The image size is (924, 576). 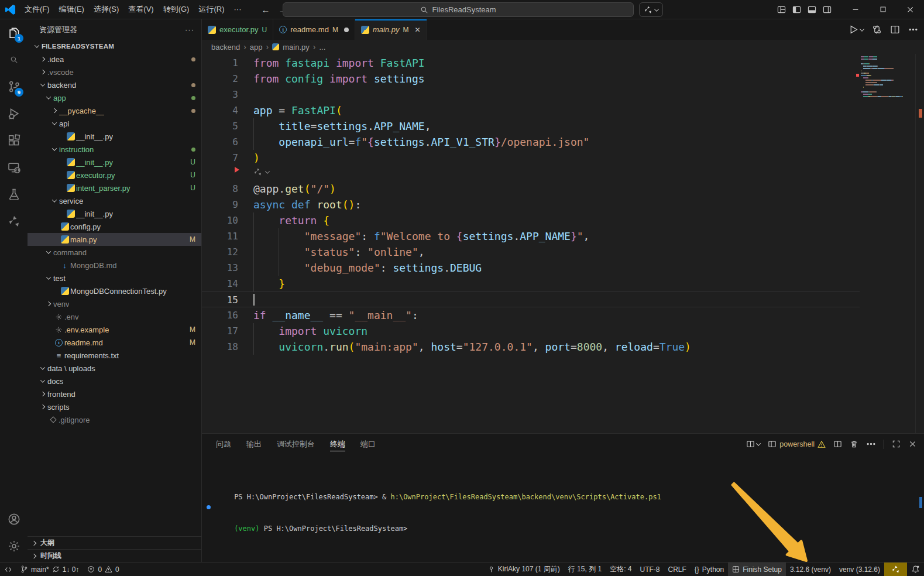 I want to click on code-line-2: 2 from config import settings, so click(x=531, y=78).